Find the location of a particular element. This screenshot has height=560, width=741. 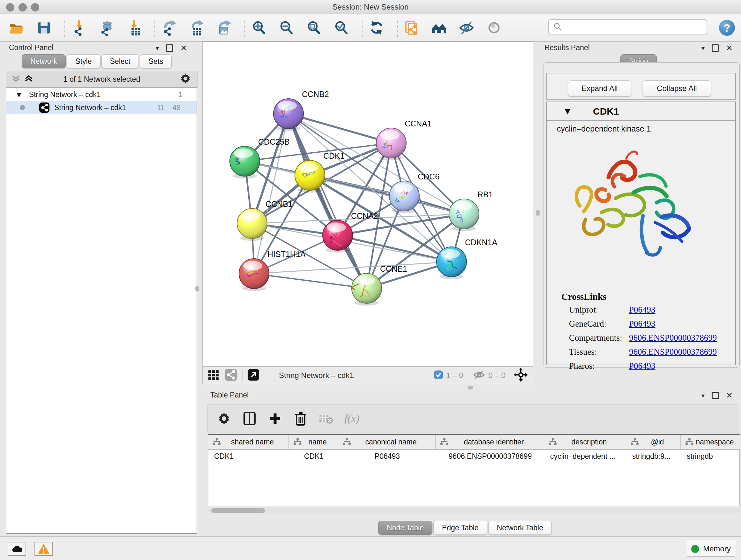

memory-status-dot is located at coordinates (695, 549).